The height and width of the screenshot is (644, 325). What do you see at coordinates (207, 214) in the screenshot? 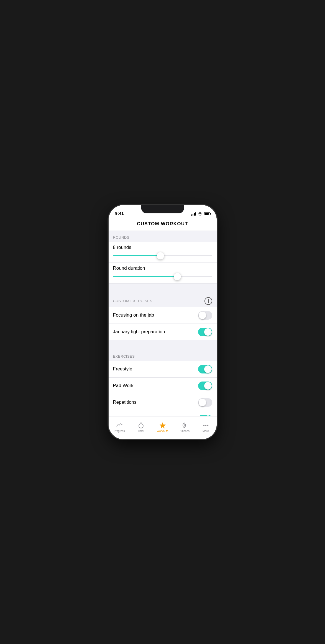
I see `battery-icon` at bounding box center [207, 214].